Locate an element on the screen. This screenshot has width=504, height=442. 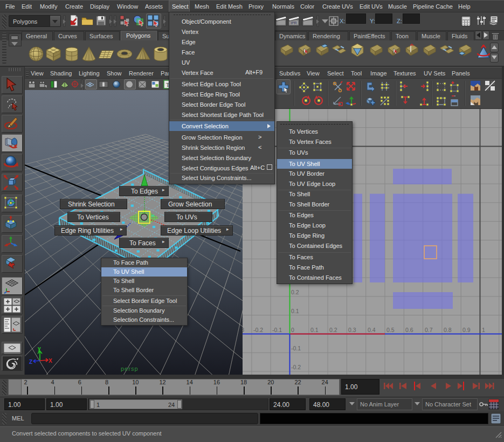
svg-text: 0 is located at coordinates (293, 330).